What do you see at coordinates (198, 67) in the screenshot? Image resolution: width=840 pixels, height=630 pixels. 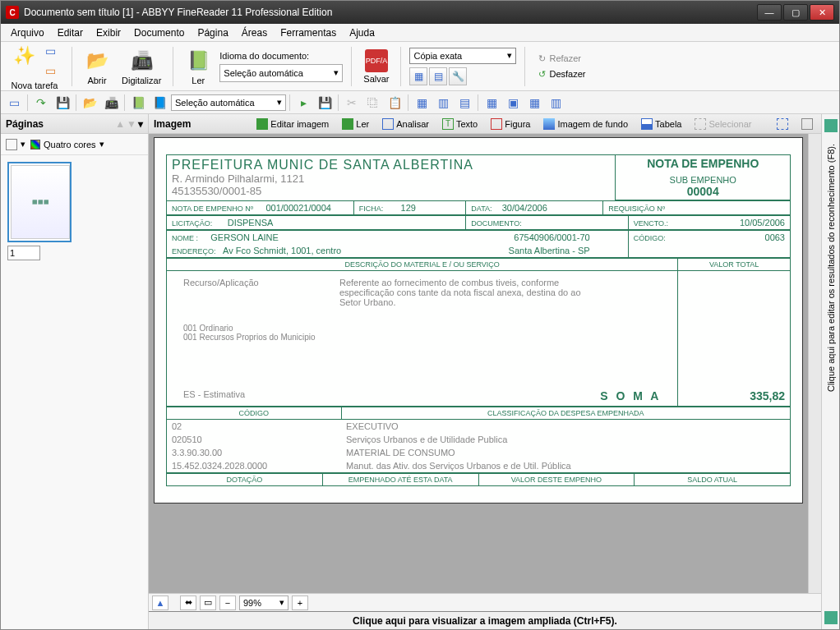 I see `ler-button: 📗 Ler` at bounding box center [198, 67].